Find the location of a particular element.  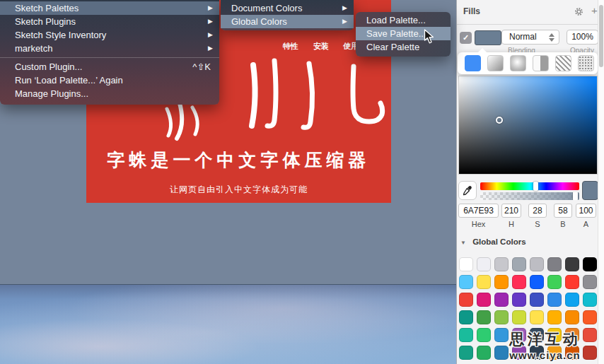

menu-item-marketch: marketch is located at coordinates (110, 48).